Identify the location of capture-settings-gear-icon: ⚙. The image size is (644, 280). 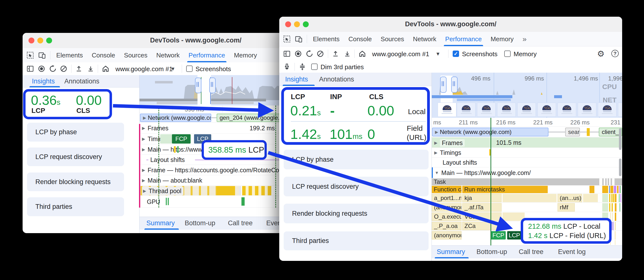
(601, 54).